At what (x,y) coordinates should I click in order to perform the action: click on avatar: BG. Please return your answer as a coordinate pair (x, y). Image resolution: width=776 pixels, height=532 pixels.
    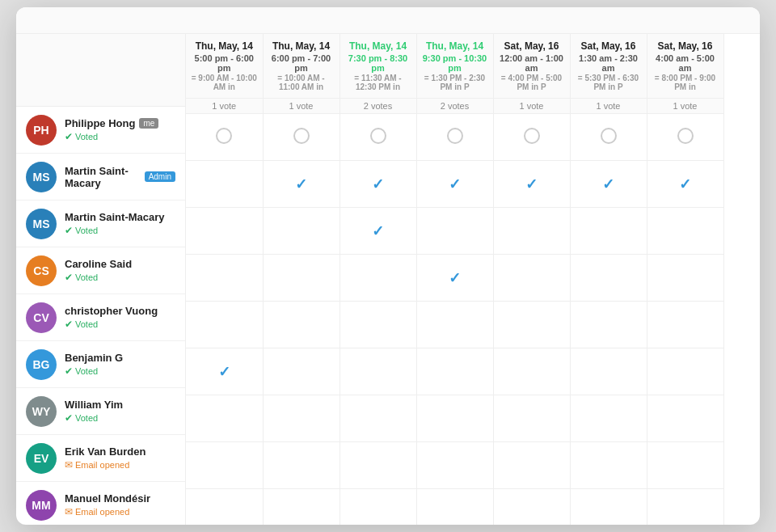
    Looking at the image, I should click on (41, 365).